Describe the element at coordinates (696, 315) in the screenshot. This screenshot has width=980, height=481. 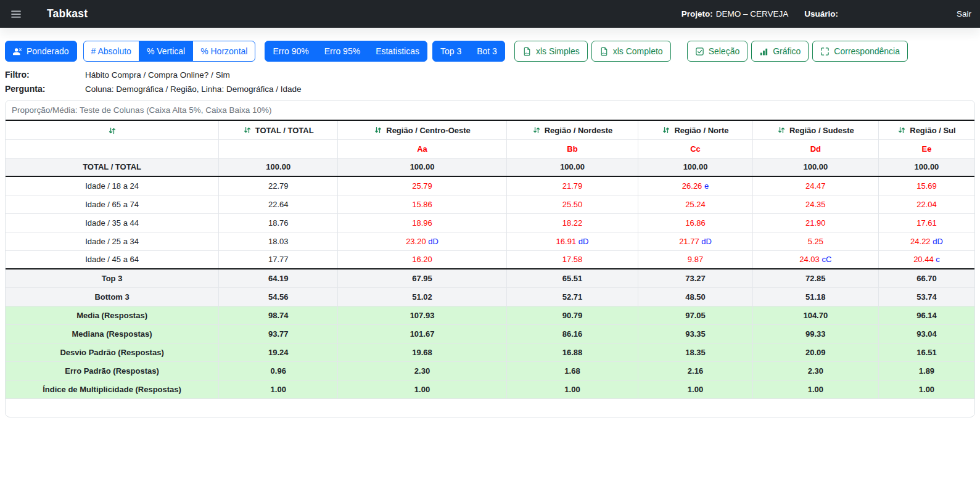
I see `table-cell: 97.05` at that location.